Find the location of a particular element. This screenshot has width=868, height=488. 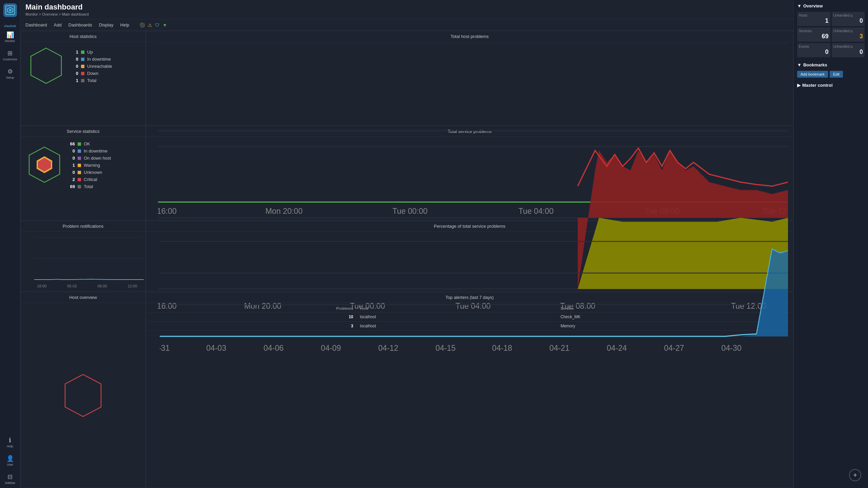

host-total-num: 1 is located at coordinates (75, 81).